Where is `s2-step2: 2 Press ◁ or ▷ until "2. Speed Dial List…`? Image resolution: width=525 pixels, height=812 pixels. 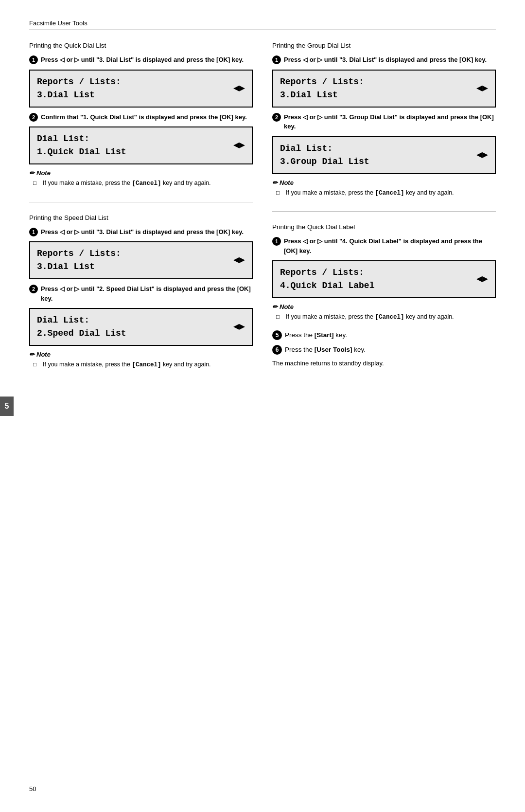 s2-step2: 2 Press ◁ or ▷ until "2. Speed Dial List… is located at coordinates (141, 294).